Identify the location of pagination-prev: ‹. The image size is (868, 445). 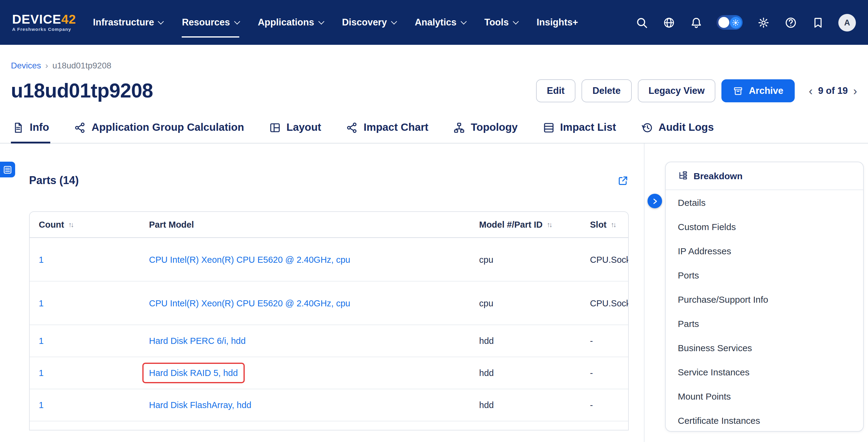
(811, 91).